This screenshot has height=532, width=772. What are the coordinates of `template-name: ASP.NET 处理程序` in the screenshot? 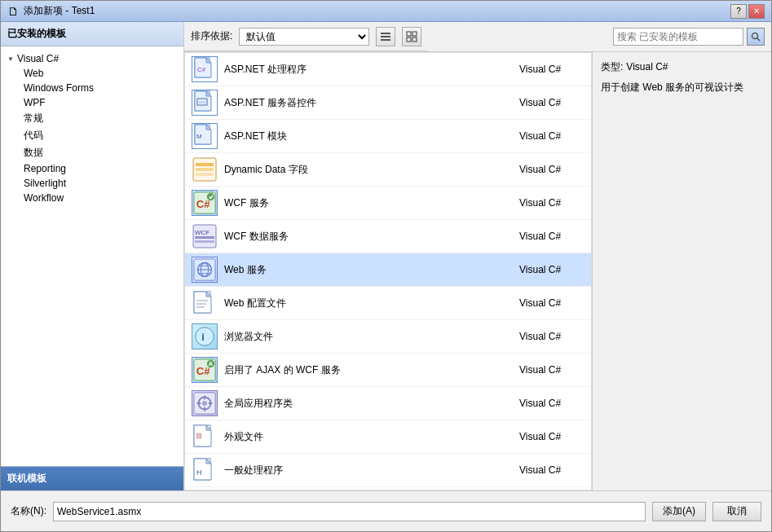 It's located at (372, 70).